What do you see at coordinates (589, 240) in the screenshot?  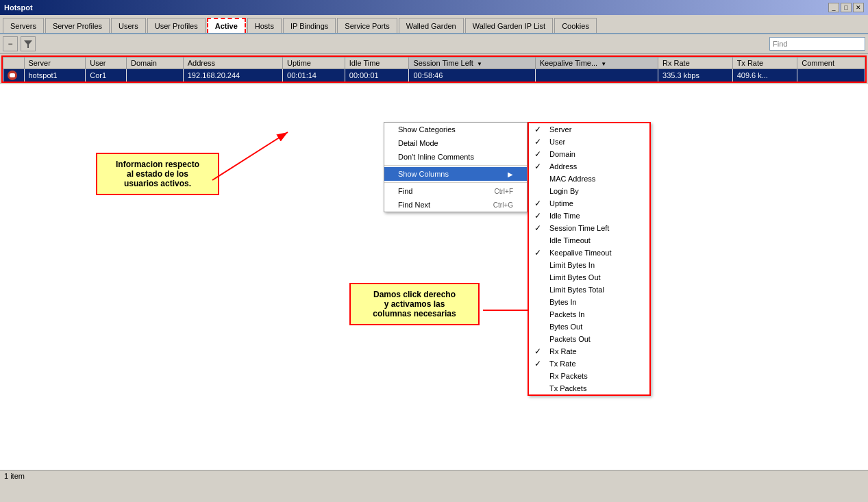 I see `submenu-item-idle-timeout: Idle Timeout` at bounding box center [589, 240].